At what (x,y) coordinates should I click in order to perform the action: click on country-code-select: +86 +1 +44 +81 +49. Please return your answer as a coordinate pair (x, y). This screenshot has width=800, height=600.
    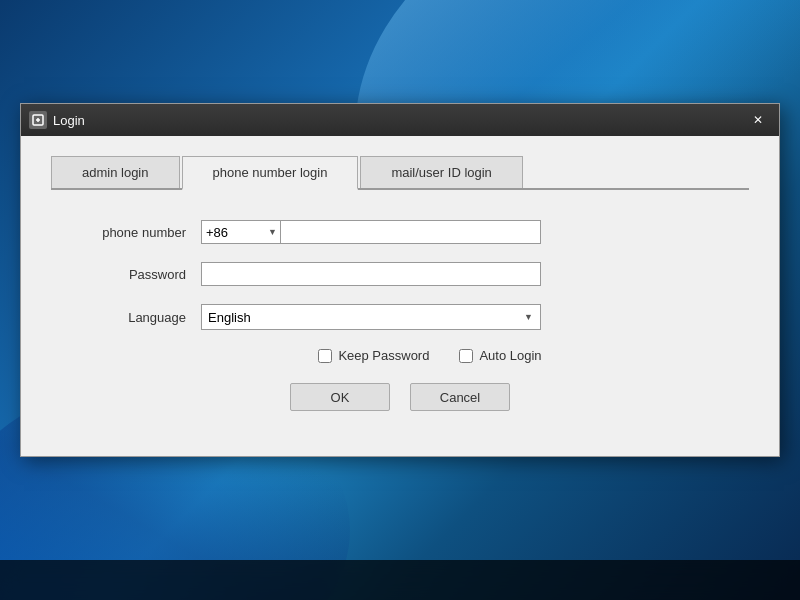
    Looking at the image, I should click on (241, 232).